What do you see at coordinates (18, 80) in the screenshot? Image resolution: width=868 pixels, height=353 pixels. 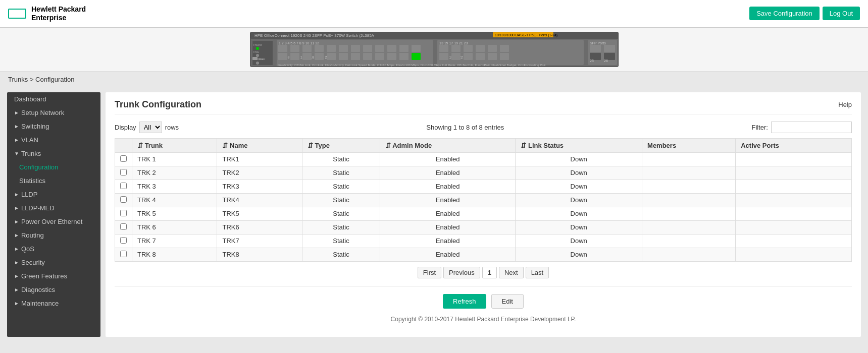 I see `breadcrumb-trunks: Trunks` at bounding box center [18, 80].